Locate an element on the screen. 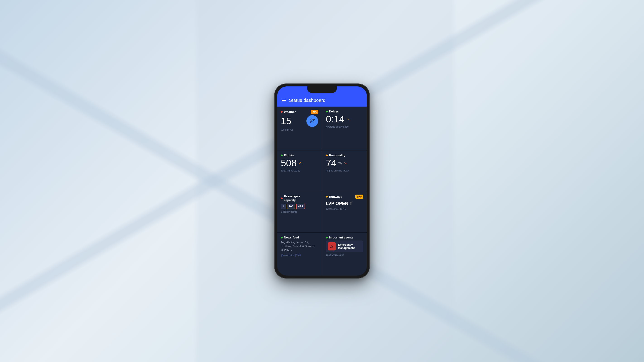 This screenshot has height=362, width=644. security-point-1: 1 is located at coordinates (283, 206).